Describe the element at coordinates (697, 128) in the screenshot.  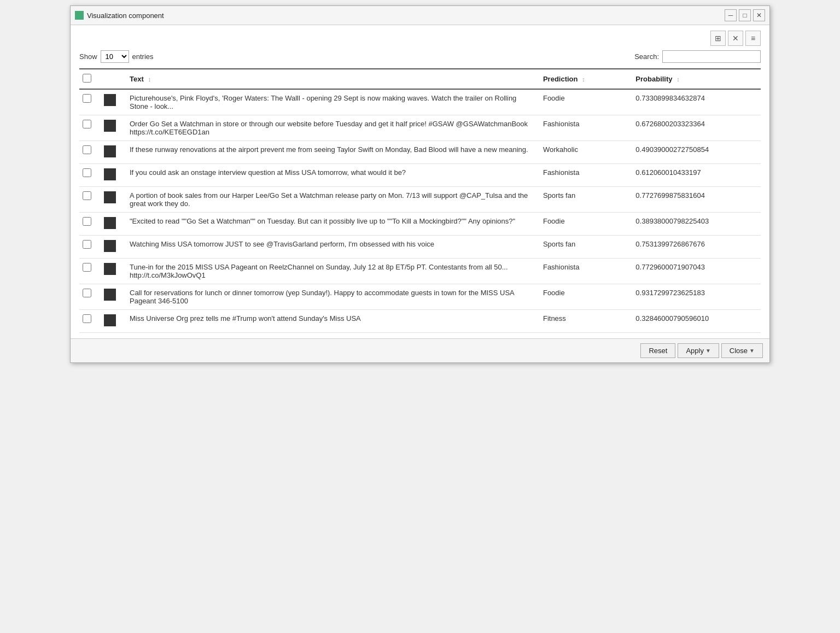
I see `row-probability-cell: 0.6726800203323364` at that location.